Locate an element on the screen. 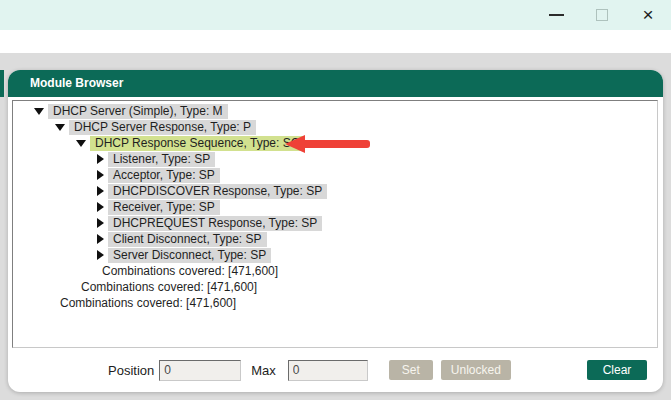 This screenshot has width=671, height=400. window-titlebar: × is located at coordinates (336, 15).